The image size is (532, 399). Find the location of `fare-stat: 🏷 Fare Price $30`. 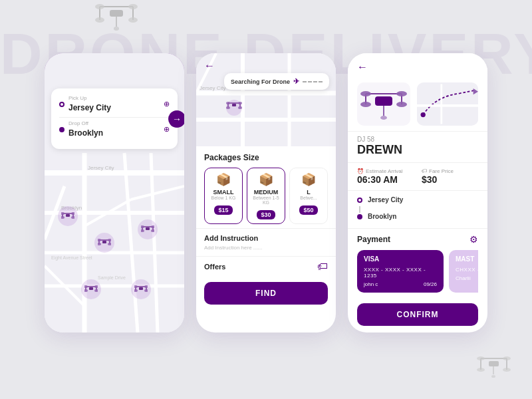

fare-stat: 🏷 Fare Price $30 is located at coordinates (450, 177).